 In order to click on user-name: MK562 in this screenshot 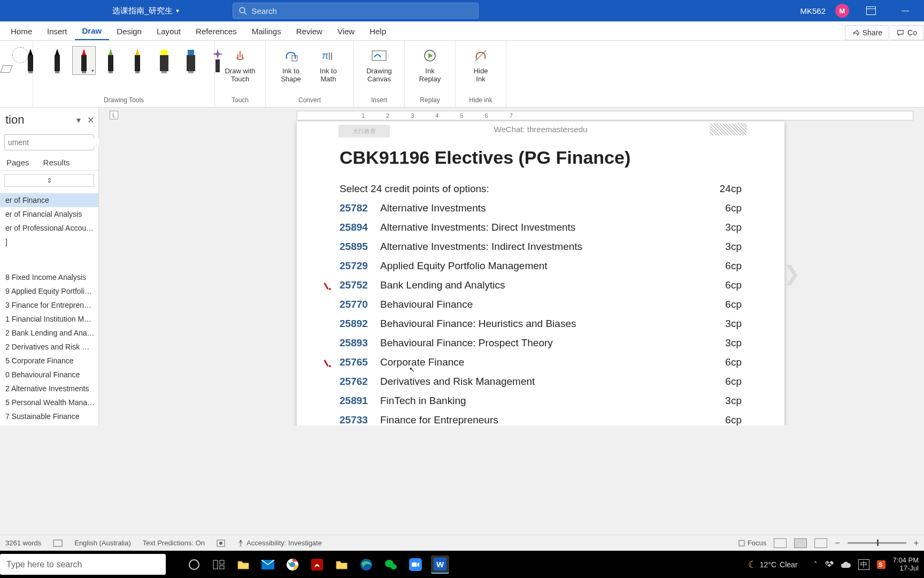, I will do `click(813, 11)`.